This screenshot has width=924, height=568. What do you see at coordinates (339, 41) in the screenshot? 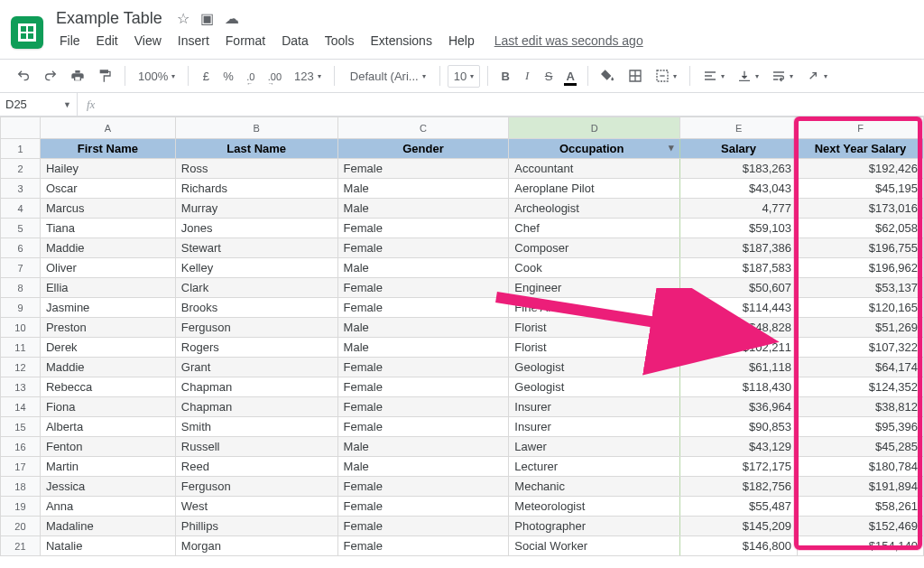
I see `menu-tools: Tools` at bounding box center [339, 41].